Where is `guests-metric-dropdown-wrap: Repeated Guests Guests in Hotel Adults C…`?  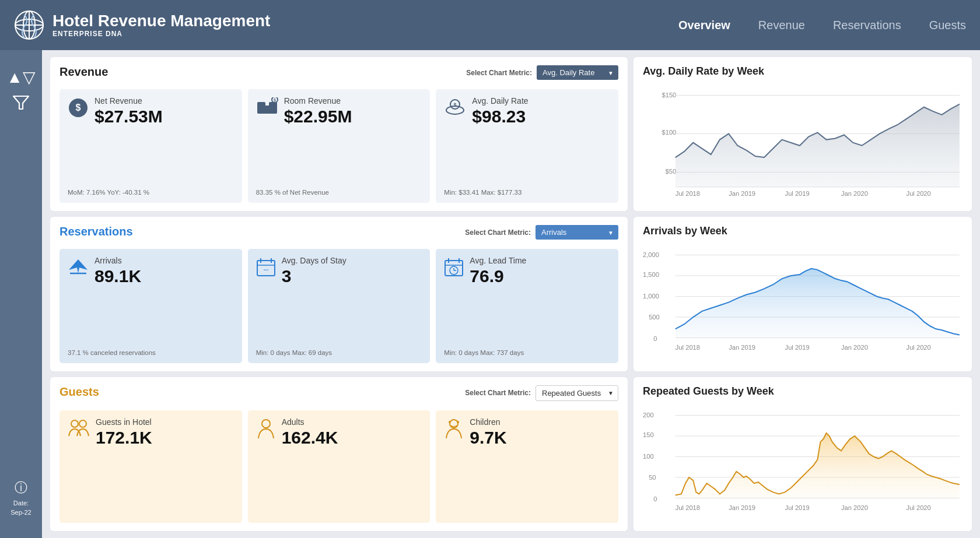 guests-metric-dropdown-wrap: Repeated Guests Guests in Hotel Adults C… is located at coordinates (577, 393).